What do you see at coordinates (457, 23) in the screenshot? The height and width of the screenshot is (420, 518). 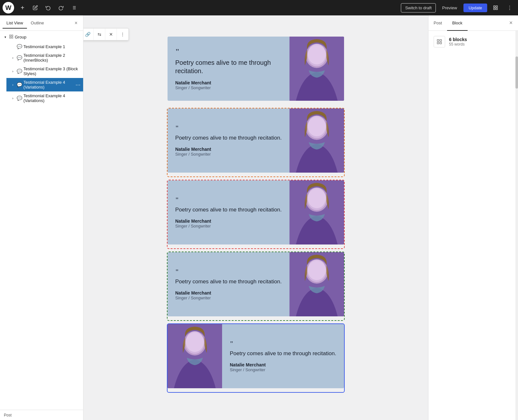 I see `tab-block: Block` at bounding box center [457, 23].